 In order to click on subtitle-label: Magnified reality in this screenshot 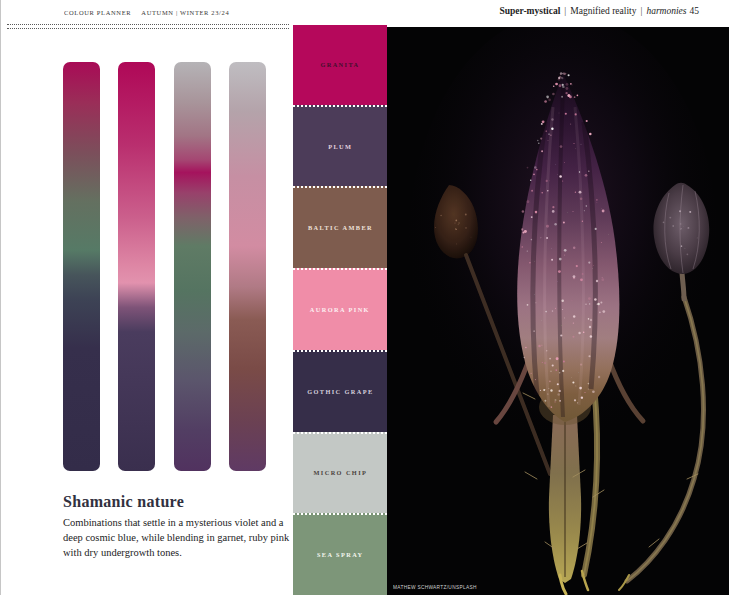, I will do `click(603, 11)`.